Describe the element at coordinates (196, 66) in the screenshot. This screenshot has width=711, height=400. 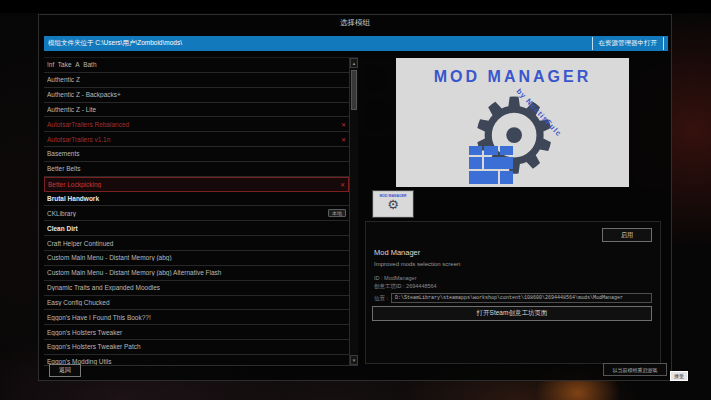
I see `list-item: !nf_Take_A_Bath` at that location.